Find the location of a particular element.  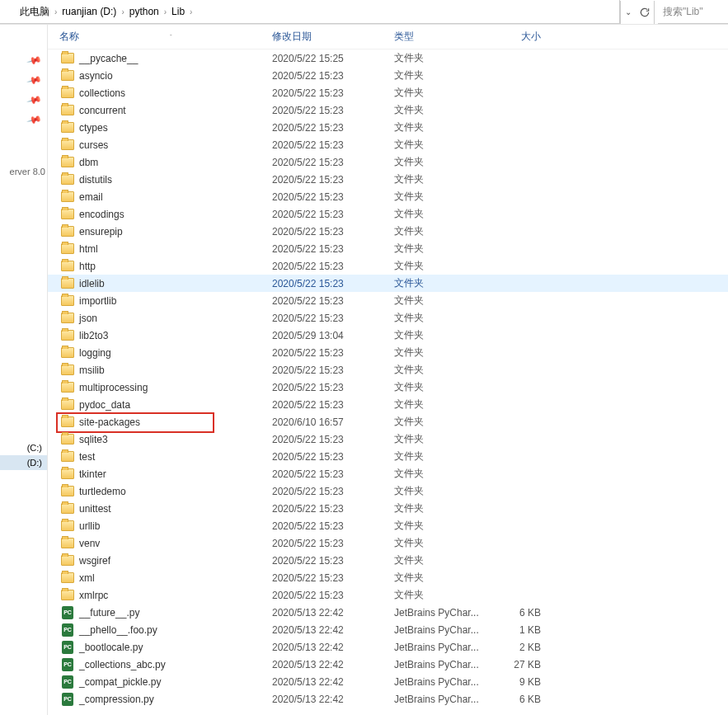

list-item: concurrent2020/5/22 15:23文件夹 is located at coordinates (387, 111).